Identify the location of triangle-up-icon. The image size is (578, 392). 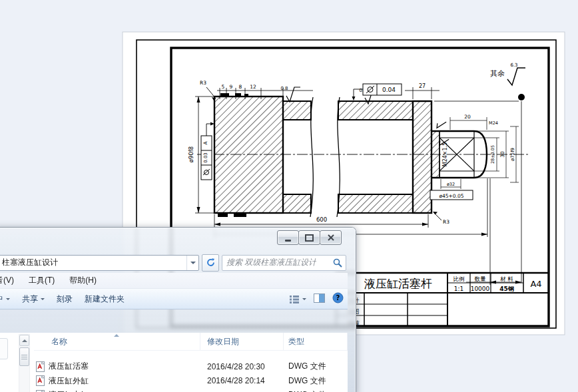
(25, 341).